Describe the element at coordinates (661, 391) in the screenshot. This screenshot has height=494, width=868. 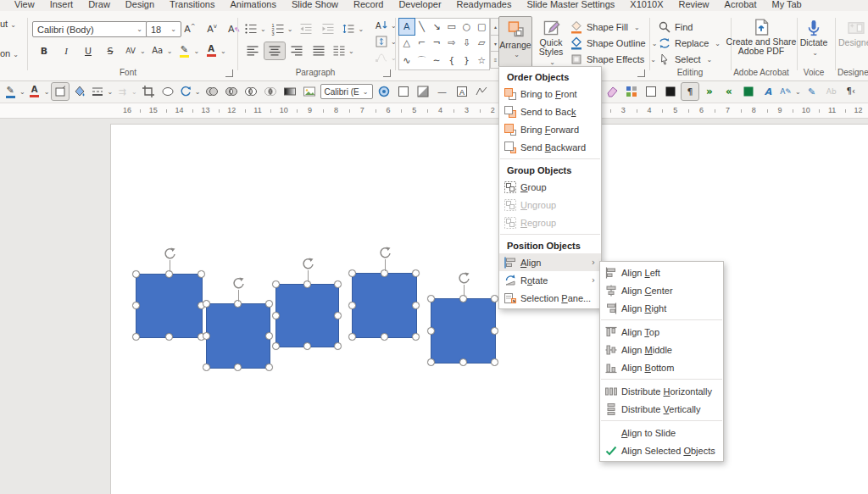
I see `menu-item-distribute-horizontally: Distribute Horizontally` at that location.